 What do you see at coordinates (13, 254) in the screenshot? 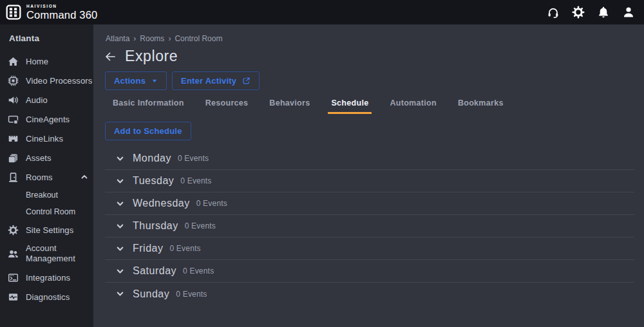
I see `people-icon` at bounding box center [13, 254].